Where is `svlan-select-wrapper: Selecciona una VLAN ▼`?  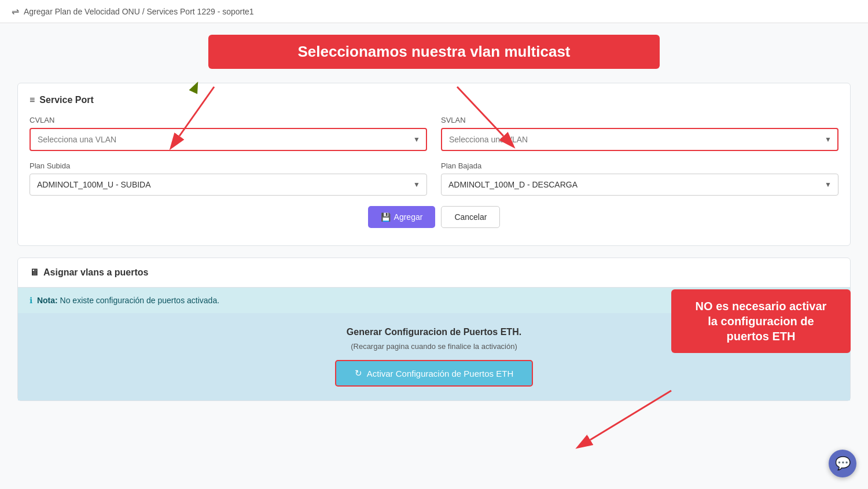
svlan-select-wrapper: Selecciona una VLAN ▼ is located at coordinates (640, 139).